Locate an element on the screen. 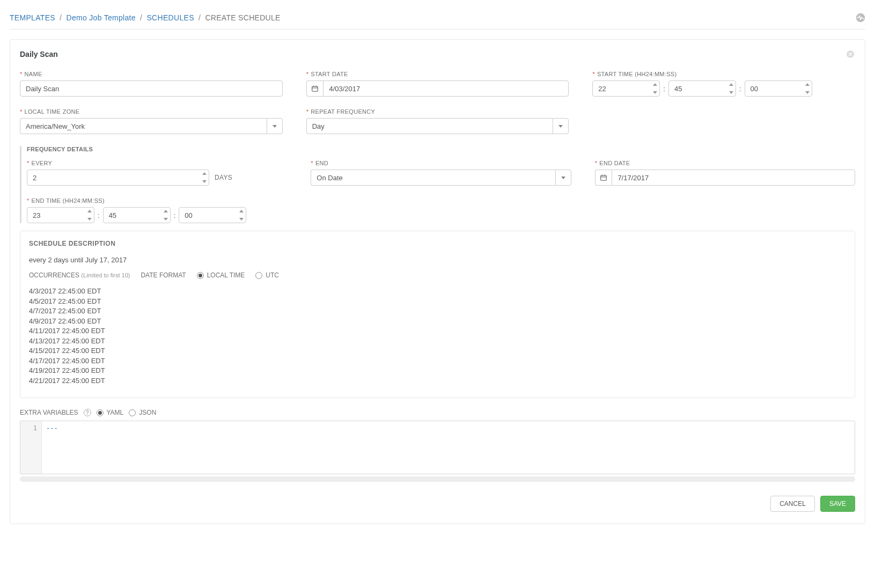 The width and height of the screenshot is (875, 588). repeat-frequency-select: Day is located at coordinates (438, 126).